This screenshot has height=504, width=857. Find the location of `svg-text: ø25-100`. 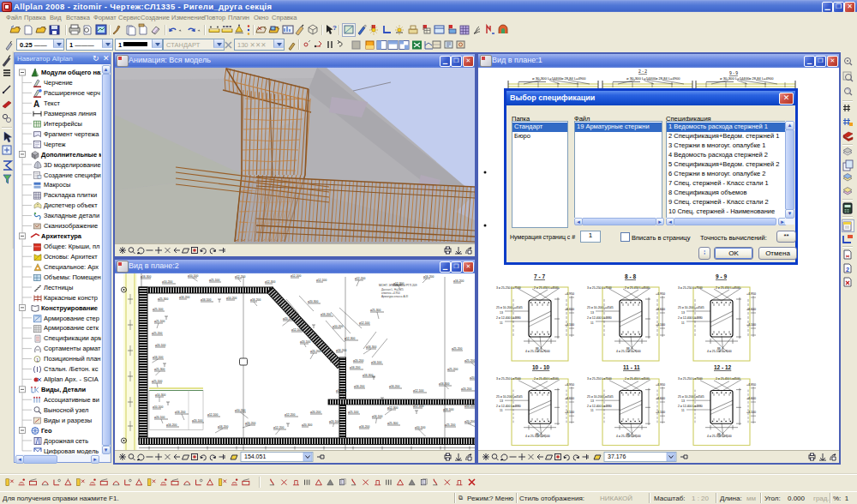

svg-text: ø25-100 is located at coordinates (157, 381).